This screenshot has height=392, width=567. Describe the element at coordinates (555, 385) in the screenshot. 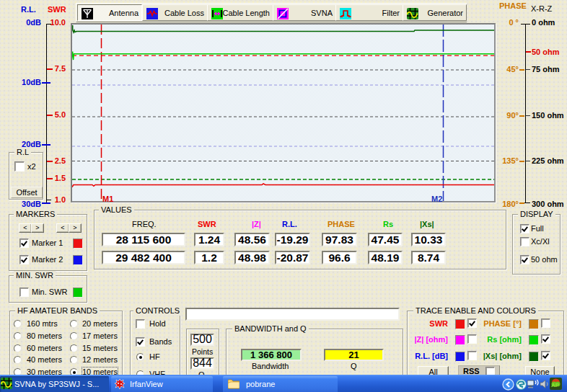

I see `svg-text: AP` at that location.